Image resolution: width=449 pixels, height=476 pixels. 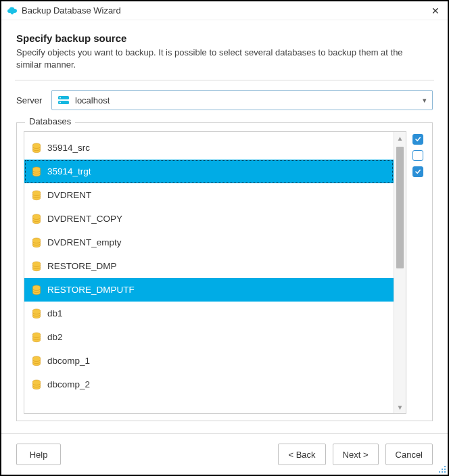 What do you see at coordinates (12, 11) in the screenshot?
I see `cloud-backup-icon` at bounding box center [12, 11].